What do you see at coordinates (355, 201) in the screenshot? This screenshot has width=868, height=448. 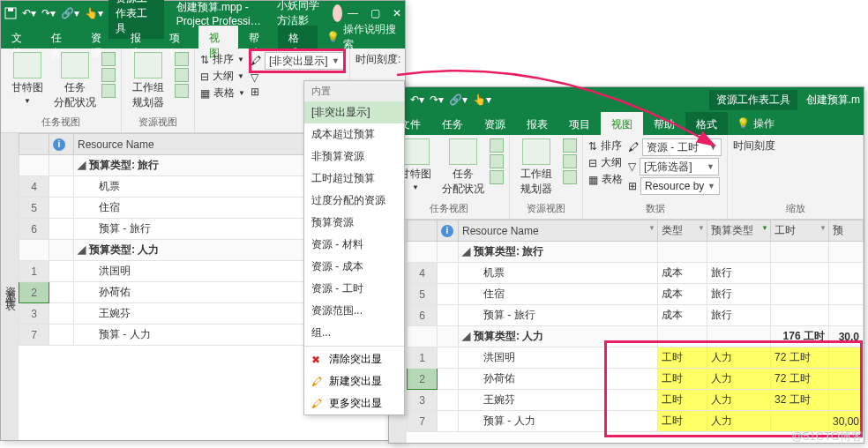 I see `dd-item: 过度分配的资源` at bounding box center [355, 201].